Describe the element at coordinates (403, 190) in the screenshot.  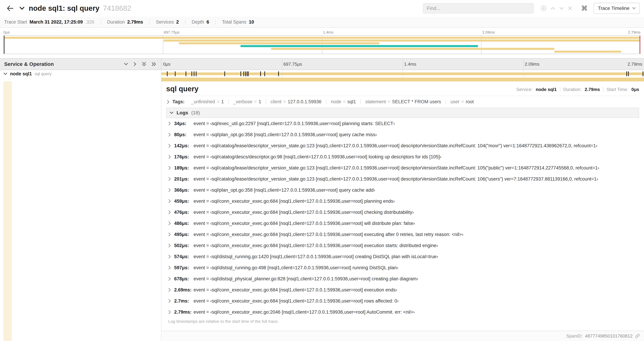
I see `log-entry: 366μs:event = ‹sql/plan_opt.go:358 [nsql…` at that location.